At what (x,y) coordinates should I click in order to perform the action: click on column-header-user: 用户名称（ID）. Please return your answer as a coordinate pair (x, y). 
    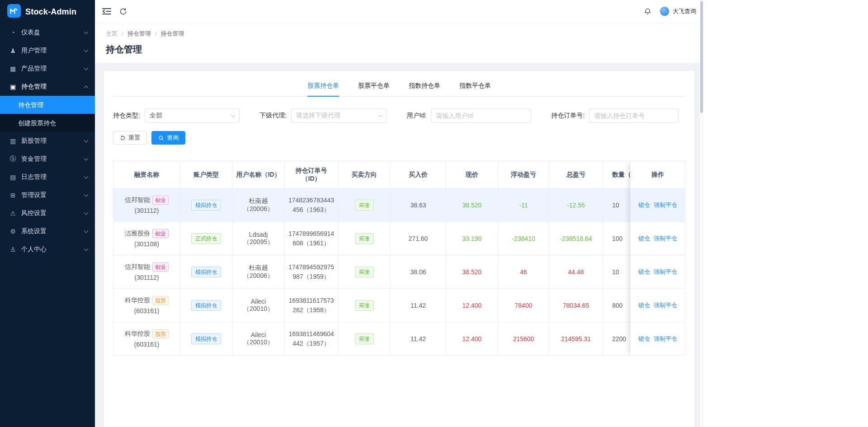
    Looking at the image, I should click on (259, 175).